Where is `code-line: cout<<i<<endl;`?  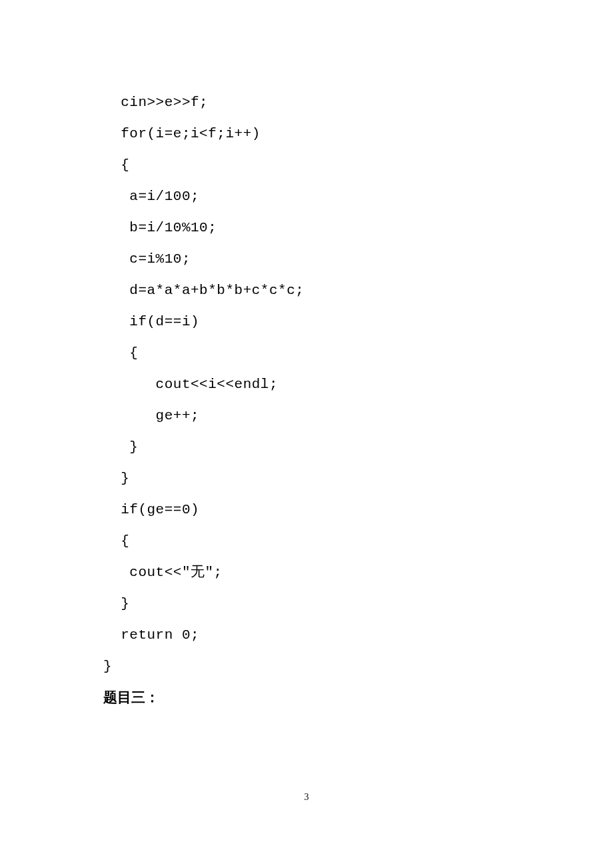 code-line: cout<<i<<endl; is located at coordinates (310, 384).